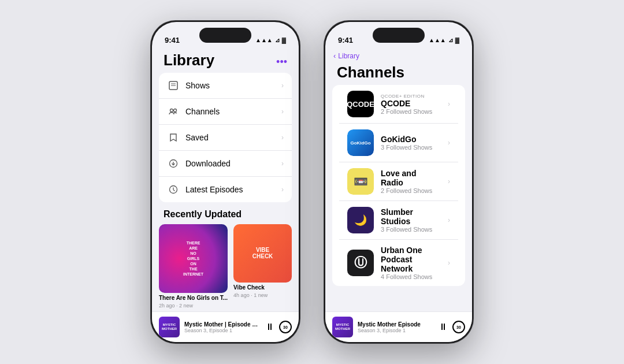 This screenshot has width=624, height=364. Describe the element at coordinates (411, 139) in the screenshot. I see `channel-name-gokidgo: GoKidGo` at that location.